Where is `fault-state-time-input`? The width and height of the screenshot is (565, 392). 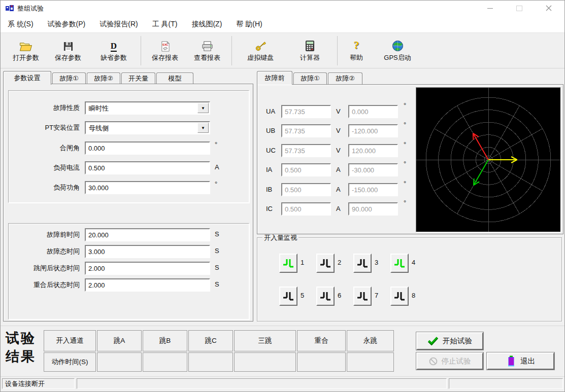 fault-state-time-input is located at coordinates (147, 252).